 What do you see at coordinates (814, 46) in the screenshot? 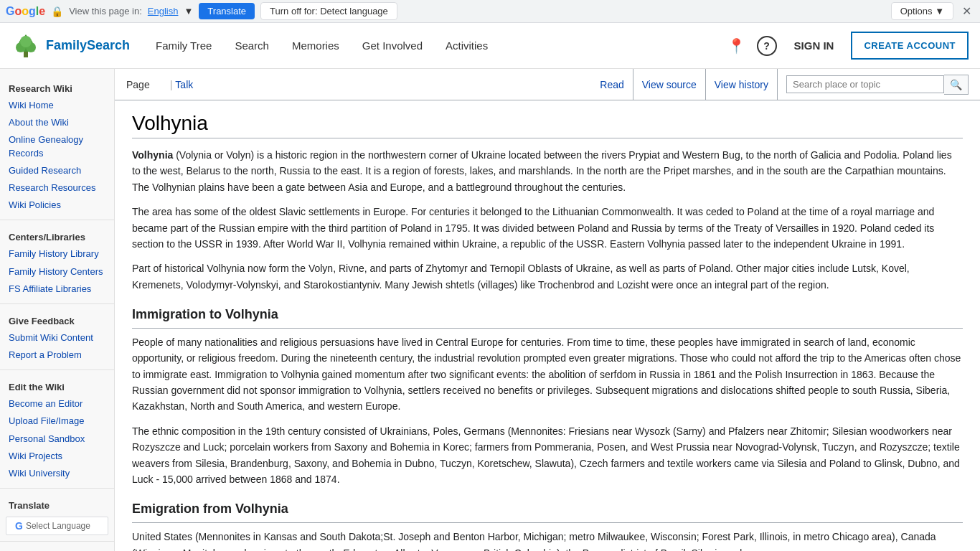
I see `sign-in-button: SIGN IN` at bounding box center [814, 46].